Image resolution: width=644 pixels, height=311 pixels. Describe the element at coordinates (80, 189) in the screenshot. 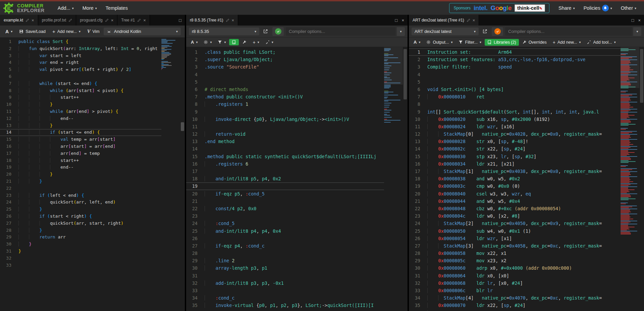

I see `code-line: 22` at that location.